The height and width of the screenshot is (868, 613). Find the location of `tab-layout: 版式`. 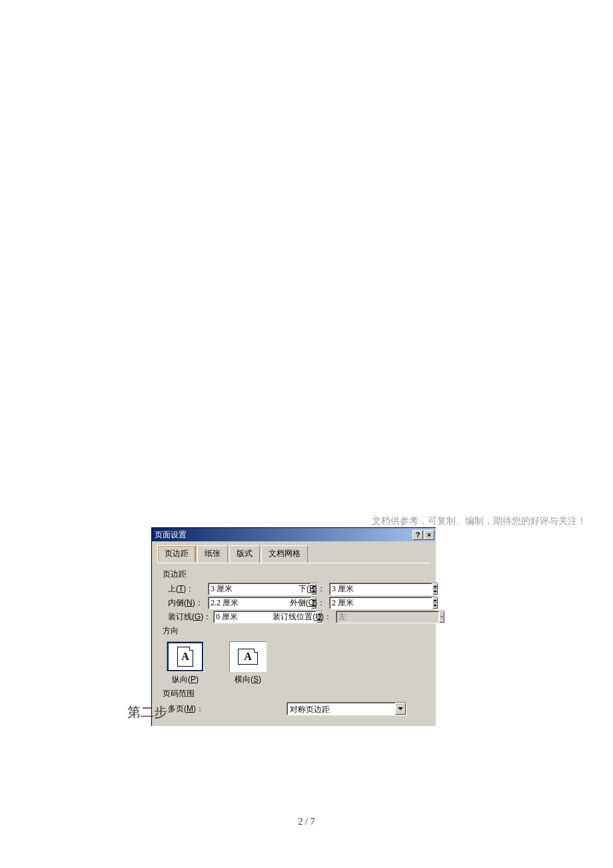

tab-layout: 版式 is located at coordinates (245, 554).